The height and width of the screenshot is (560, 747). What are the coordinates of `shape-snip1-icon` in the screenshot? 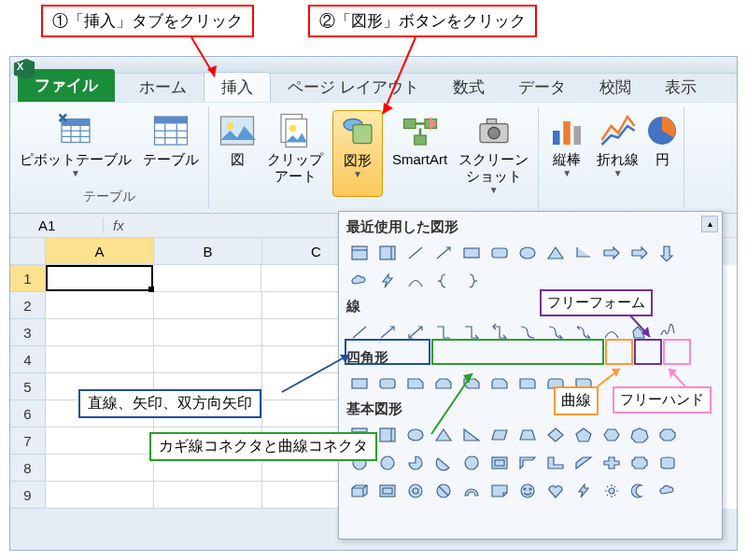 It's located at (416, 384).